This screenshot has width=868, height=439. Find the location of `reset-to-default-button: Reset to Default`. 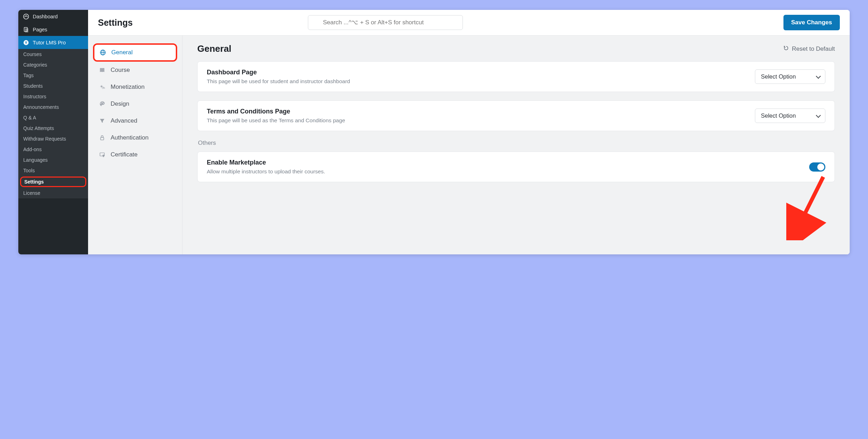

reset-to-default-button: Reset to Default is located at coordinates (809, 49).